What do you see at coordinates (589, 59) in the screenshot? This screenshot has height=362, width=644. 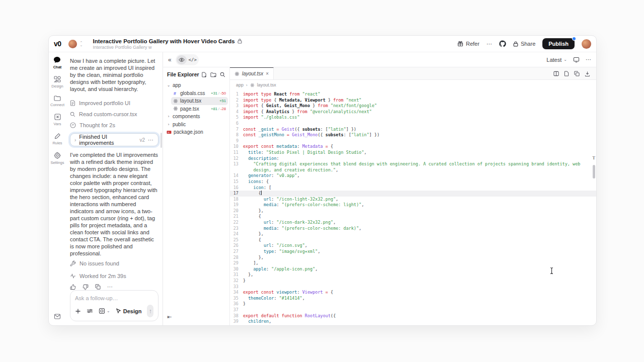 I see `editor-more-button: ⋯` at bounding box center [589, 59].